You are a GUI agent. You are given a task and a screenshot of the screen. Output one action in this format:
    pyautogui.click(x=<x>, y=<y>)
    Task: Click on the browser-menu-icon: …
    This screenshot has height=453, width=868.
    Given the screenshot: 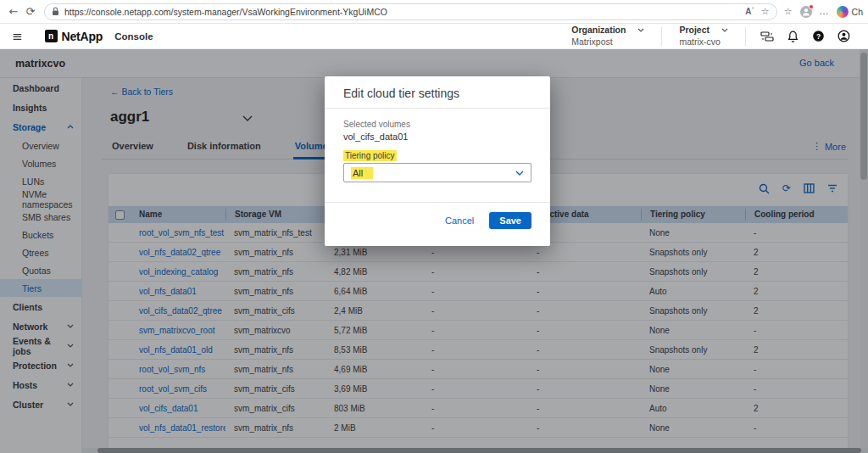 What is the action you would take?
    pyautogui.click(x=824, y=12)
    